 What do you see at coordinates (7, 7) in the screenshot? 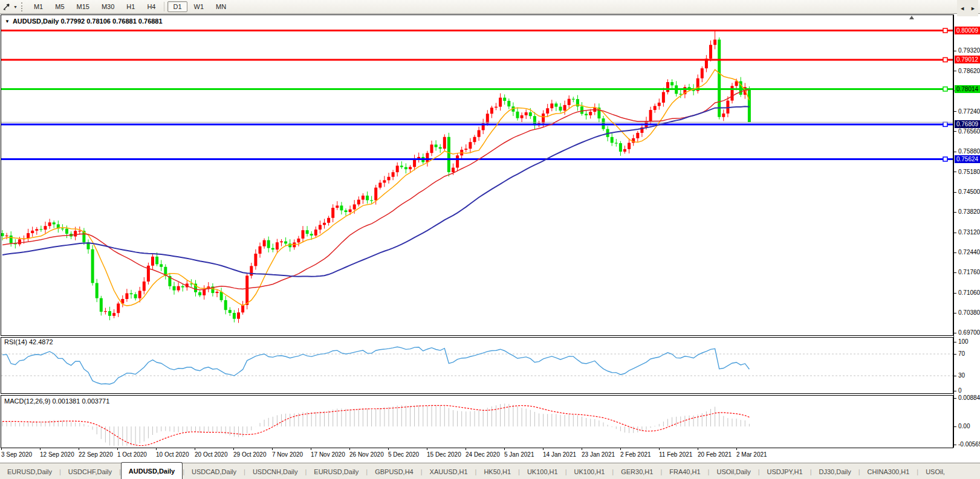
I see `crosshair-tool-icon` at bounding box center [7, 7].